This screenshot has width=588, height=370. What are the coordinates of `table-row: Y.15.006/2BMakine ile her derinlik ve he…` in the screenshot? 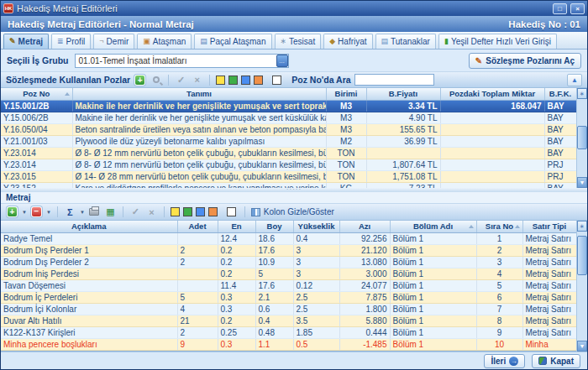 It's located at (289, 117).